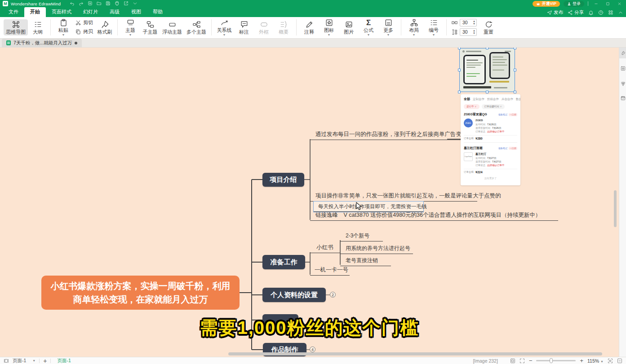 The width and height of the screenshot is (626, 364). Describe the element at coordinates (531, 361) in the screenshot. I see `zoom-out-button: −` at that location.